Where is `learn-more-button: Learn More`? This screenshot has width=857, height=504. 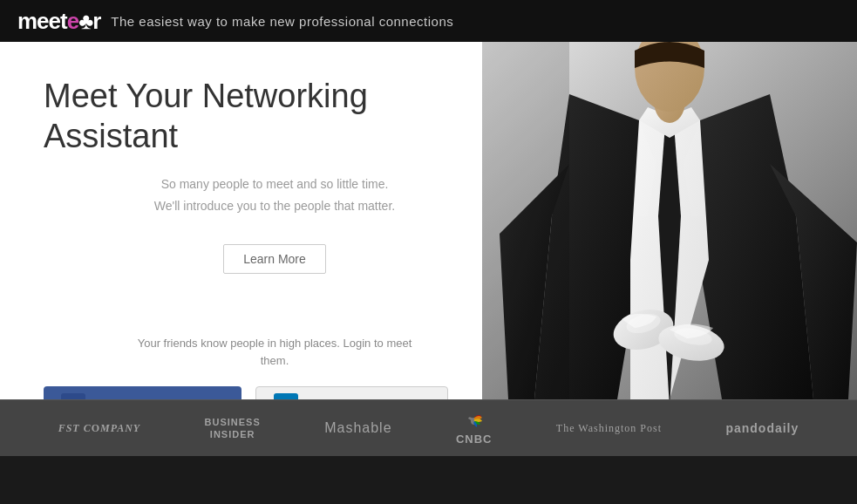 learn-more-button: Learn More is located at coordinates (275, 259).